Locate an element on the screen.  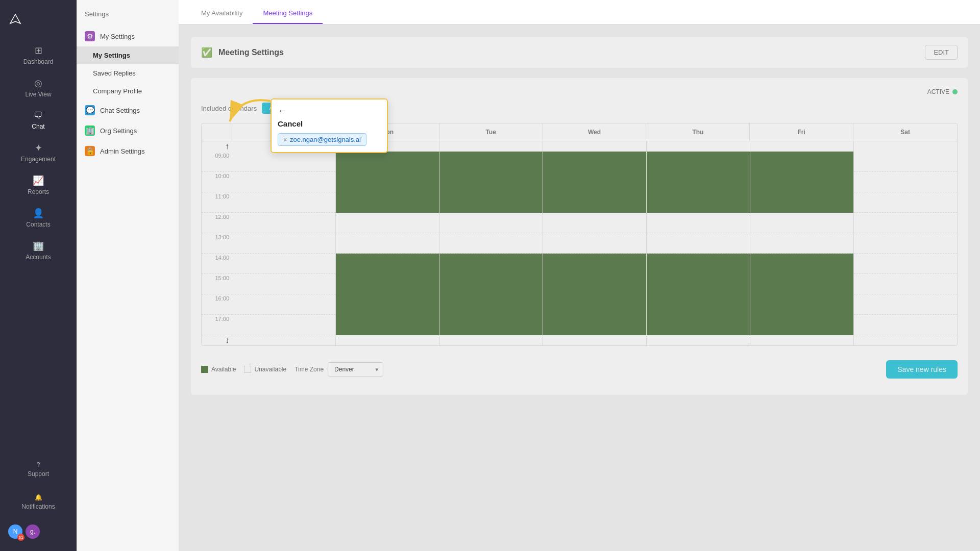
tab-meeting-settings: Meeting Settings is located at coordinates (288, 13).